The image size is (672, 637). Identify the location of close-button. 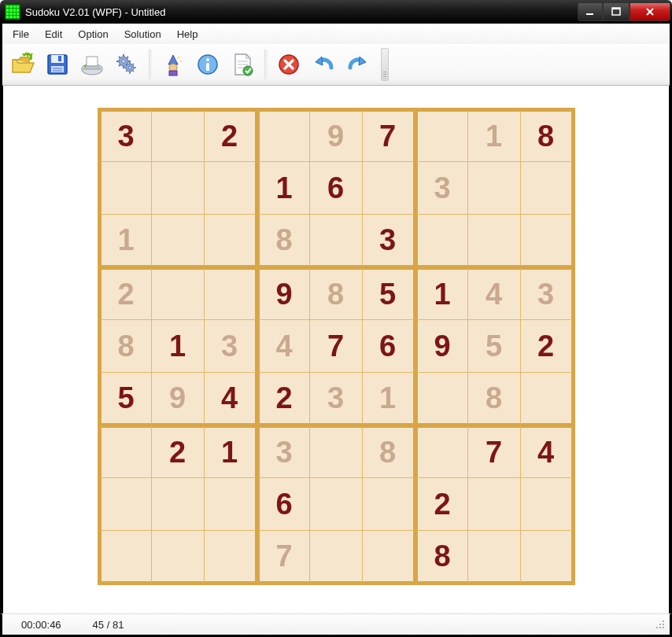
(650, 13).